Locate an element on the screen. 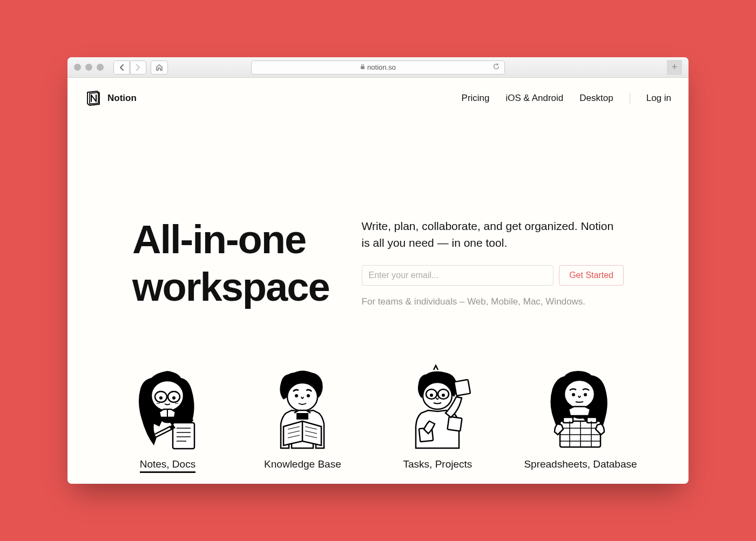 This screenshot has height=541, width=756. hero-title: All-in-one workspace is located at coordinates (231, 263).